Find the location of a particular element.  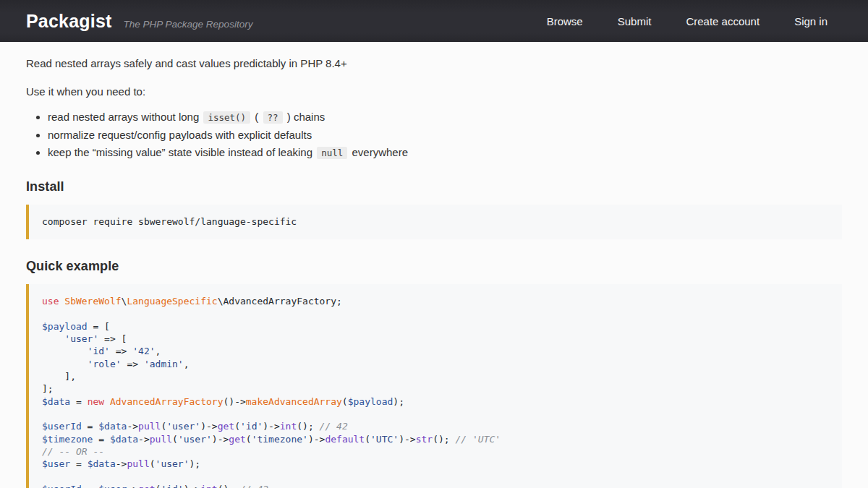

nav-link-sign-in: Sign in is located at coordinates (809, 22).